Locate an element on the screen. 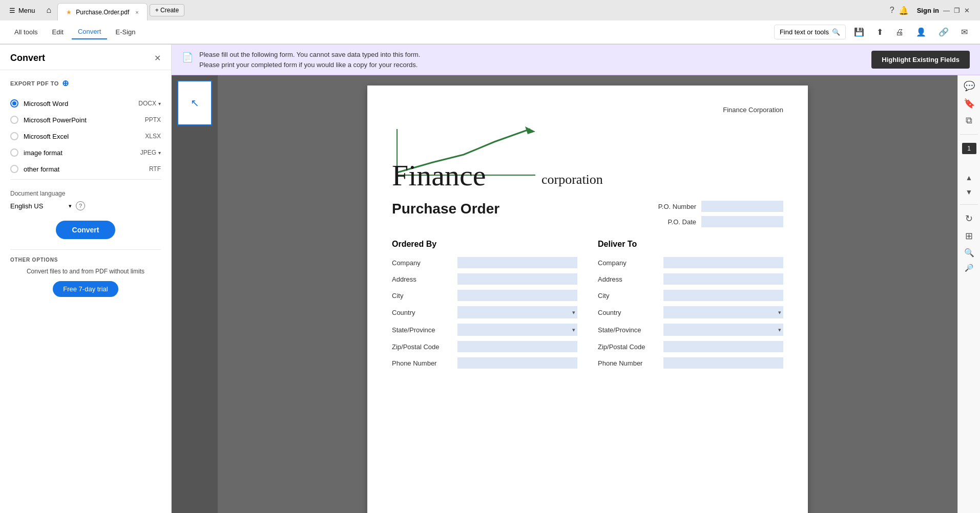 The width and height of the screenshot is (980, 513). ob-zip-input is located at coordinates (517, 347).